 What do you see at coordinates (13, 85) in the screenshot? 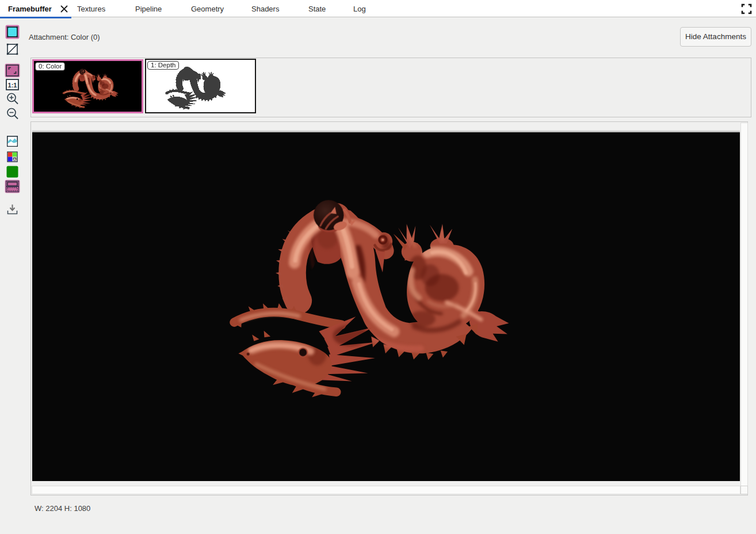
I see `svg-text: 1:1` at bounding box center [13, 85].